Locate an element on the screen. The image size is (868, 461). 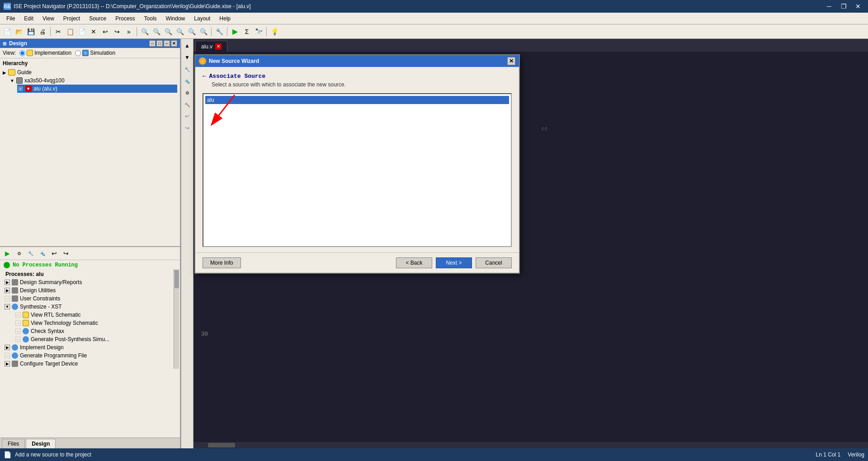
vsb-up-btn: ▲ is located at coordinates (187, 46).